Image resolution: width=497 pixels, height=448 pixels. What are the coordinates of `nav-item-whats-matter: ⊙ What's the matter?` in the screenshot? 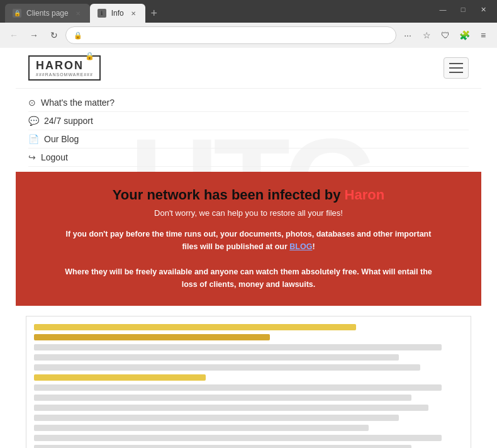 It's located at (248, 103).